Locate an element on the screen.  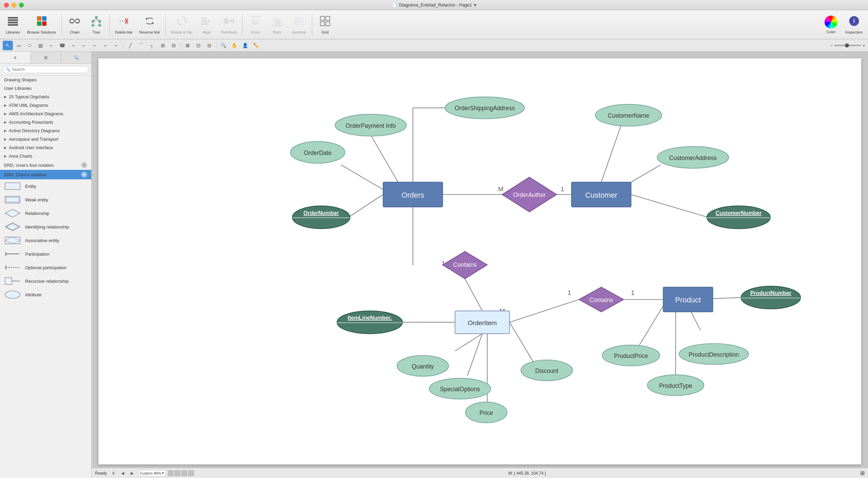
front-button: Front is located at coordinates (256, 25).